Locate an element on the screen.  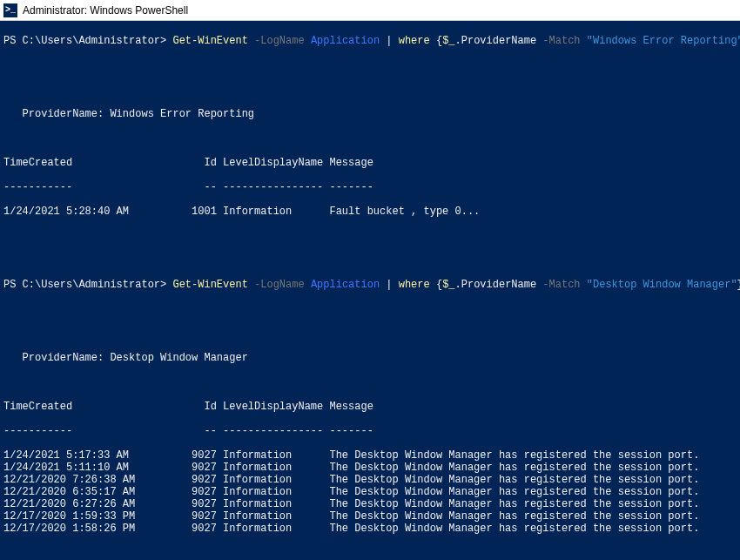
table-row: 12/17/2020 1:59:33 PM 9027 Information T… is located at coordinates (370, 516).